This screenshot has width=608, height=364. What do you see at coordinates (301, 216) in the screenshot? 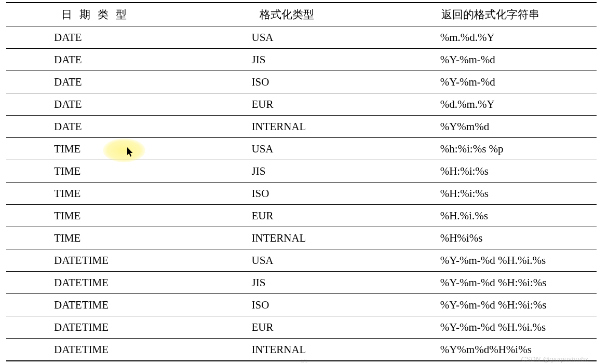
I see `table-row: TIMEEUR%H.%i.%s` at bounding box center [301, 216].